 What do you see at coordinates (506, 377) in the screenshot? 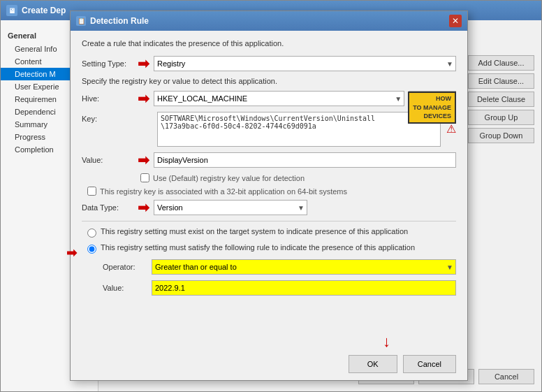
I see `bg-cancel-button: Cancel` at bounding box center [506, 377].